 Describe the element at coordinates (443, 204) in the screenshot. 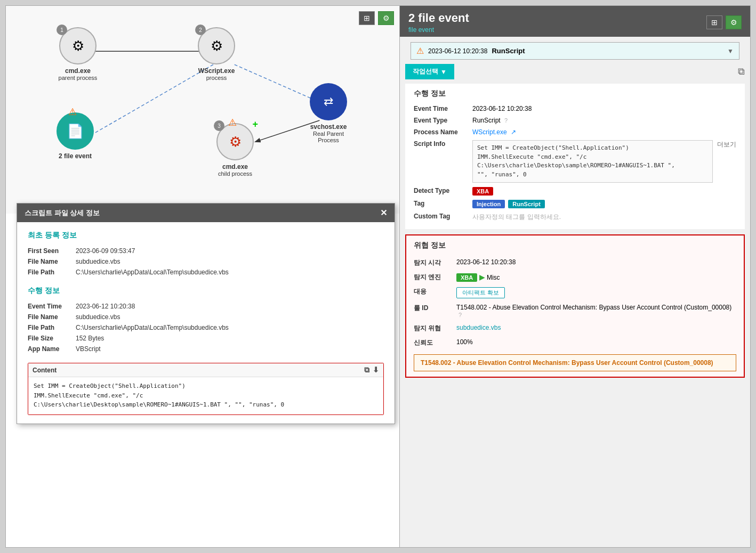

I see `field-label: Tag` at that location.